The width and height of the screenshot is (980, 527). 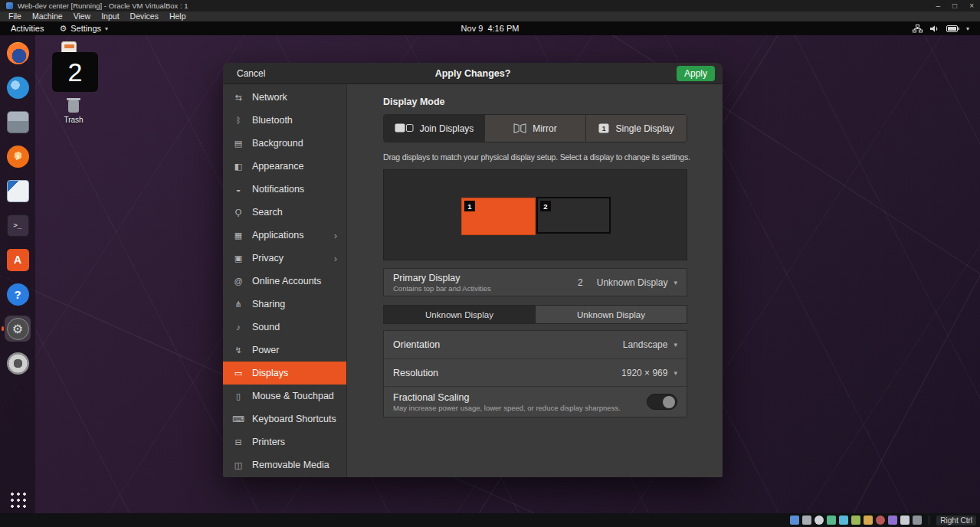 I want to click on dock-rhythmbox-icon: ♪, so click(x=18, y=156).